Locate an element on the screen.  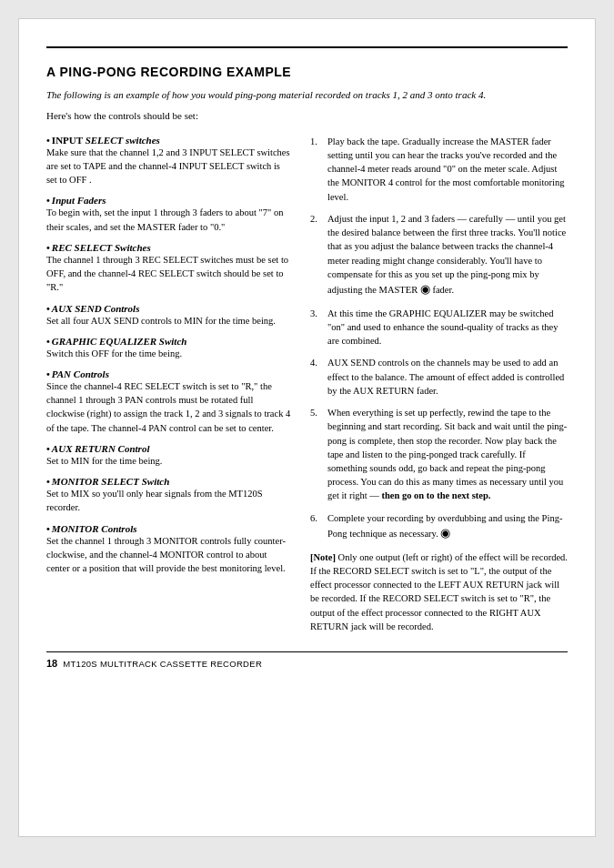
section-rec-select: • REC SELECT Switches The channel 1 thro… is located at coordinates (169, 268).